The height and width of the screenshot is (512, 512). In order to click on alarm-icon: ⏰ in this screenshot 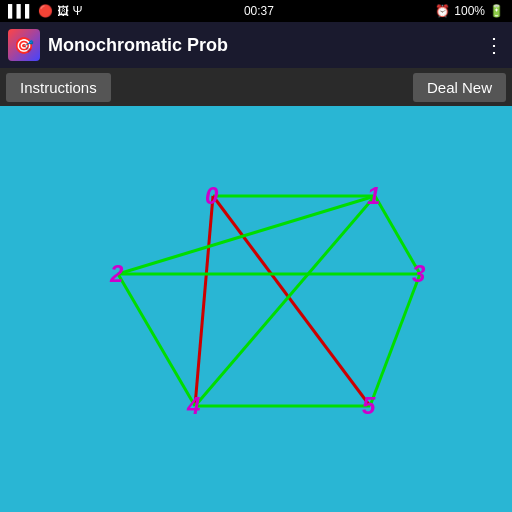, I will do `click(442, 11)`.